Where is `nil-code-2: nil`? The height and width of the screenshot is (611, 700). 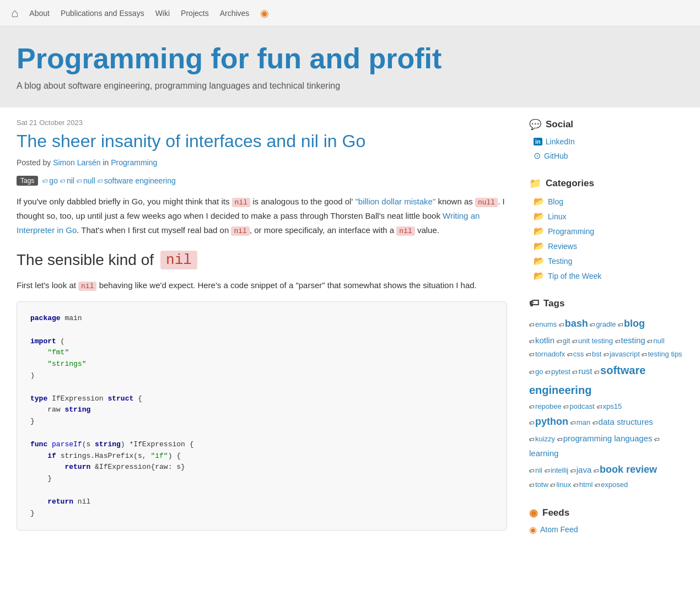
nil-code-2: nil is located at coordinates (240, 231).